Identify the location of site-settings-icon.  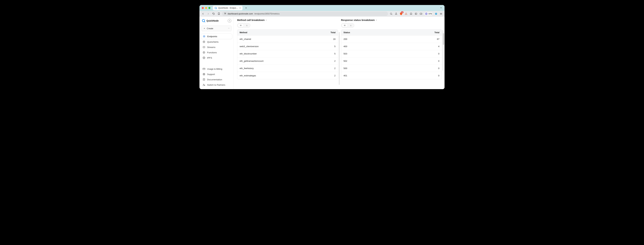
(225, 14).